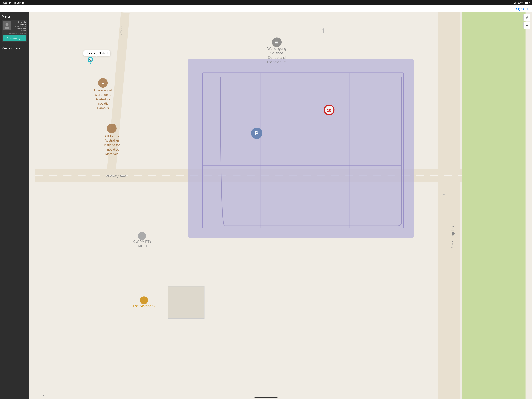 Image resolution: width=532 pixels, height=399 pixels. I want to click on callout-label: University Student, so click(97, 53).